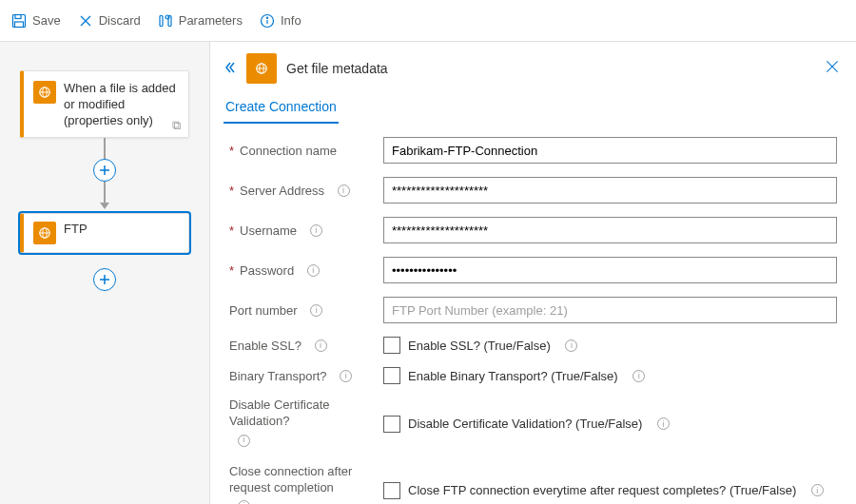  Describe the element at coordinates (392, 491) in the screenshot. I see `close-conn-checkbox` at that location.